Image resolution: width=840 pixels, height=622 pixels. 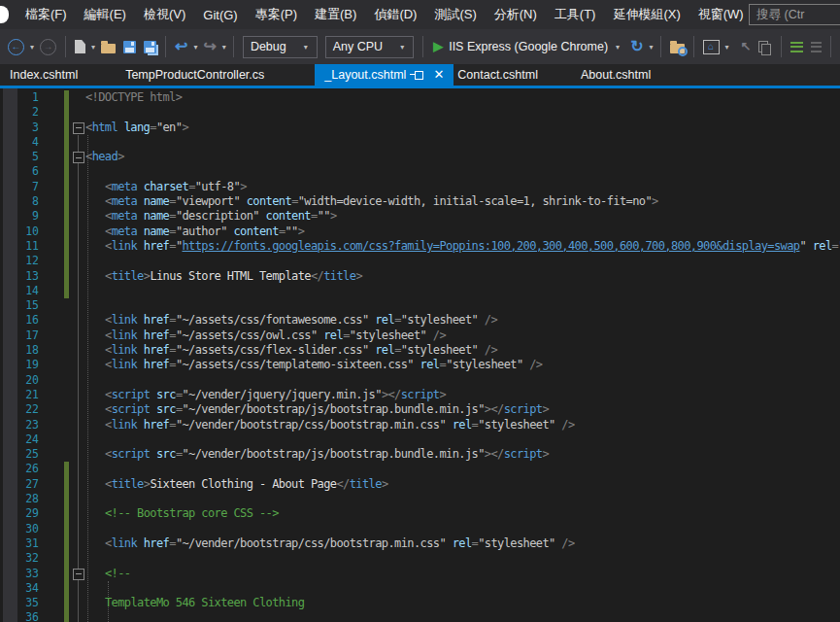 What do you see at coordinates (462, 157) in the screenshot?
I see `code-text: <head>` at bounding box center [462, 157].